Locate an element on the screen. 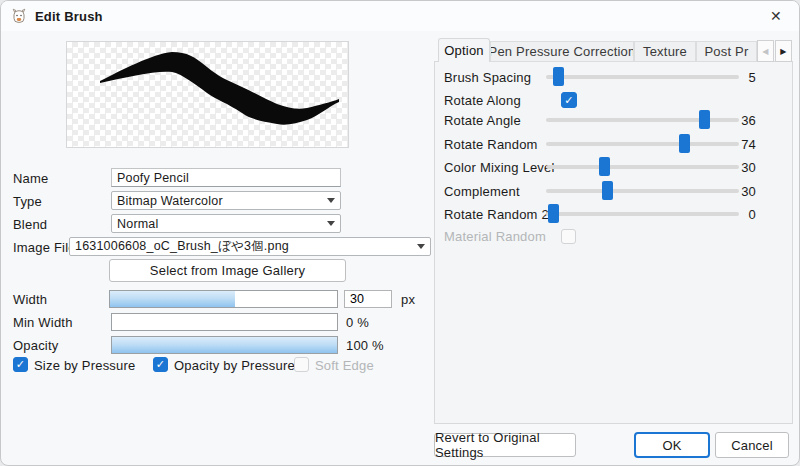 The width and height of the screenshot is (800, 466). brush-stroke-image is located at coordinates (208, 94).